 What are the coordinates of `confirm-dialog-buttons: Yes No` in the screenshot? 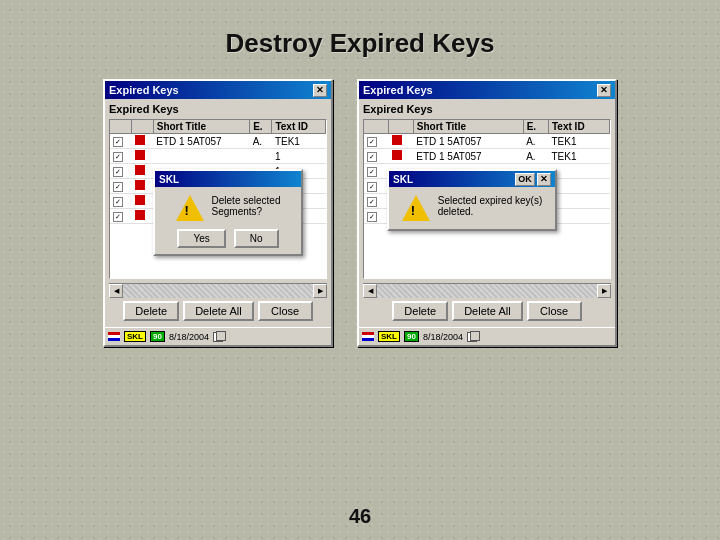 It's located at (228, 238).